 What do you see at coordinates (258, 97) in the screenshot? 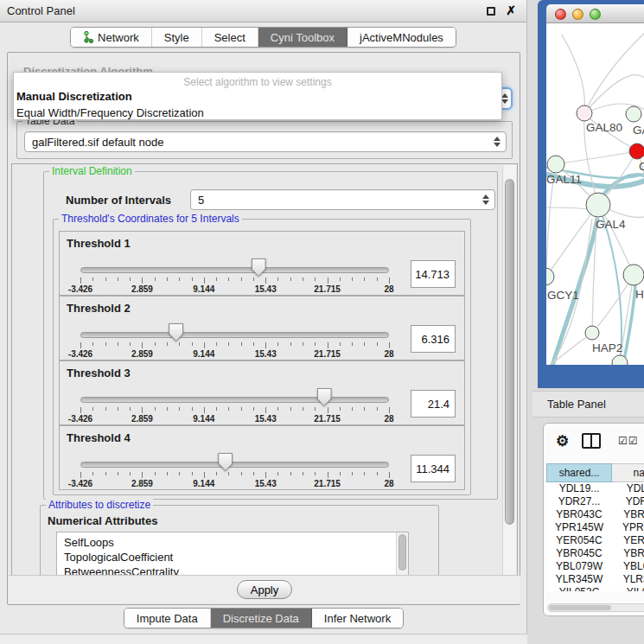
I see `menu-item-manual-discretization: Manual Discretization` at bounding box center [258, 97].